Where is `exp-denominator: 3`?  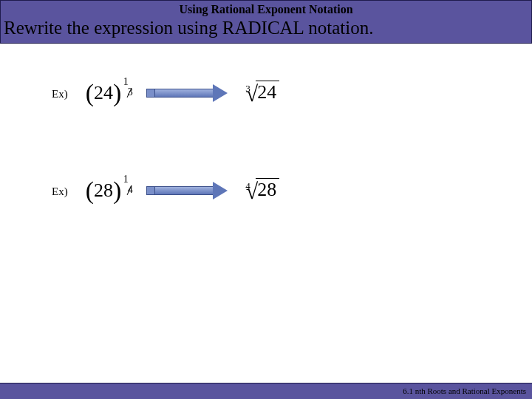
exp-denominator: 3 is located at coordinates (130, 92).